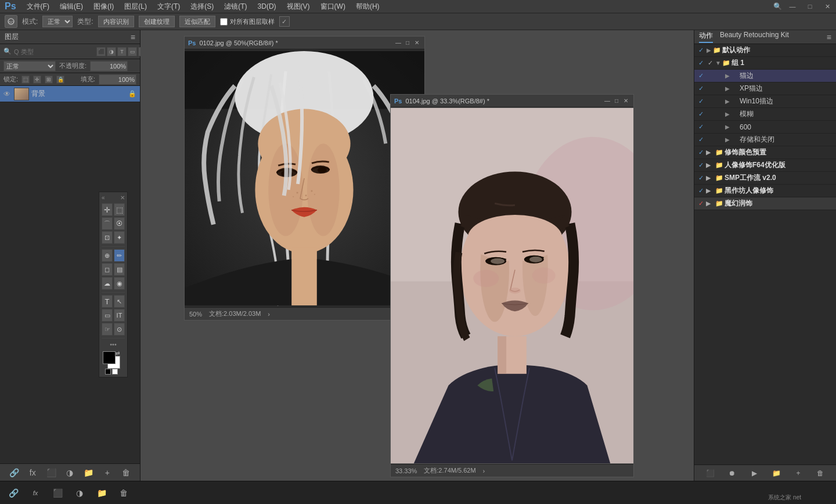 The image size is (836, 504). What do you see at coordinates (368, 7) in the screenshot?
I see `menu-help: 帮助(H)` at bounding box center [368, 7].